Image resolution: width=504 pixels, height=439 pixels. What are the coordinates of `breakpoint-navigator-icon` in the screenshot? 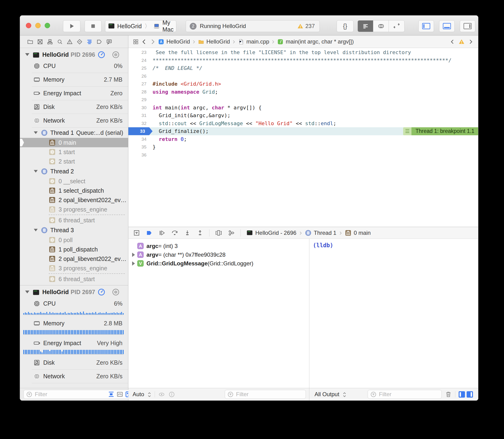 It's located at (99, 42).